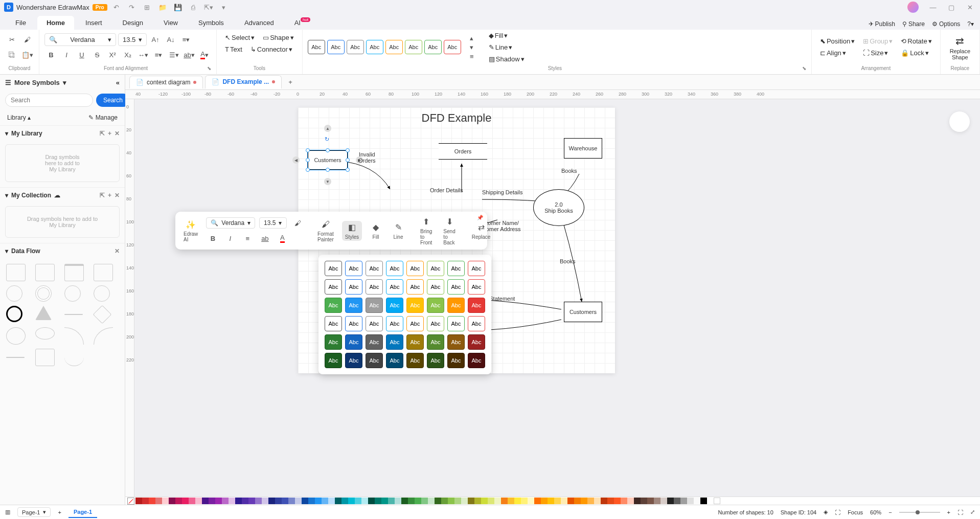  What do you see at coordinates (449, 231) in the screenshot?
I see `send-to-back-button: ⬇Send to Back` at bounding box center [449, 231].